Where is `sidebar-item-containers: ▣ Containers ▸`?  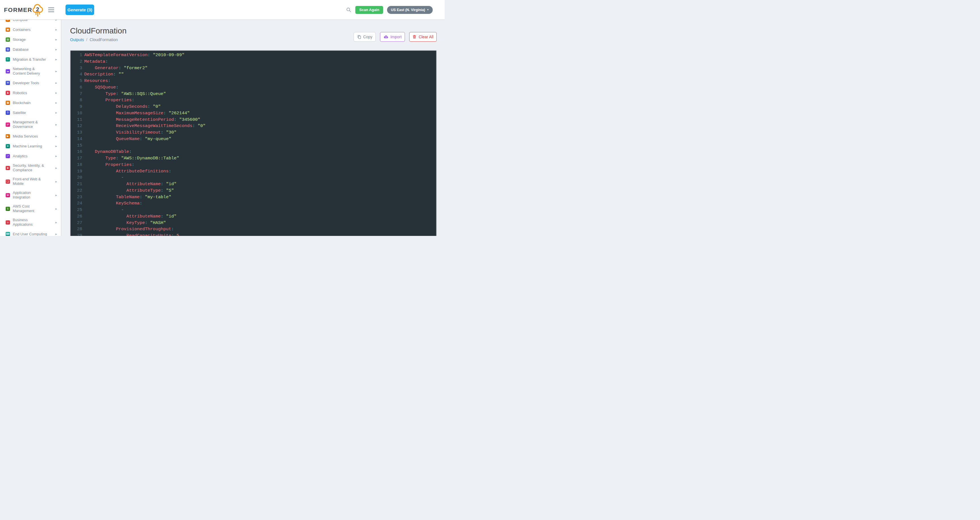 sidebar-item-containers: ▣ Containers ▸ is located at coordinates (30, 30).